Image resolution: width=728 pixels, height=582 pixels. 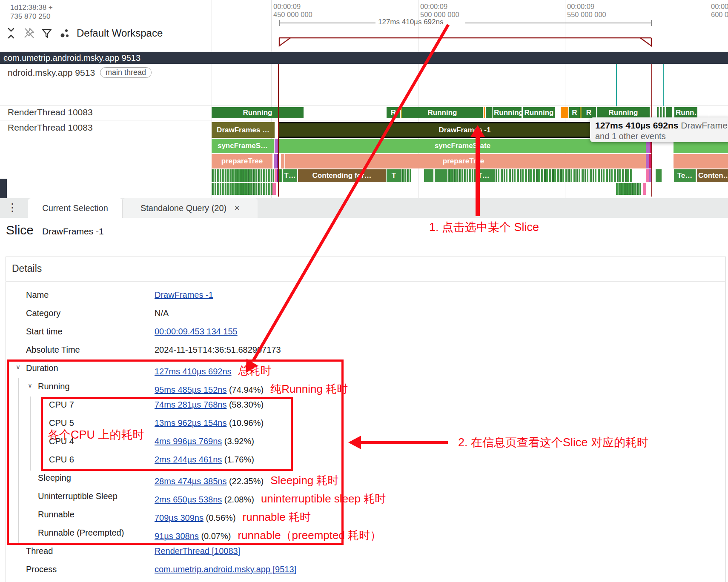 I want to click on detail-value-link: 2ms 244µs 461ns, so click(x=188, y=459).